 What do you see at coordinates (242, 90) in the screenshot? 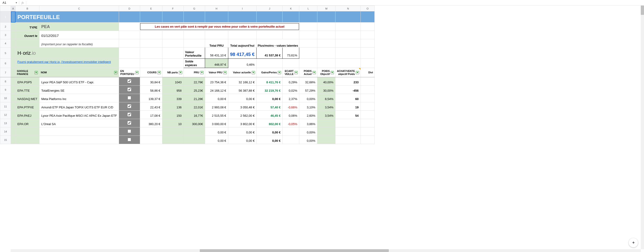
I see `cell-valeur-actuelle: 56 387,88 €` at bounding box center [242, 90].